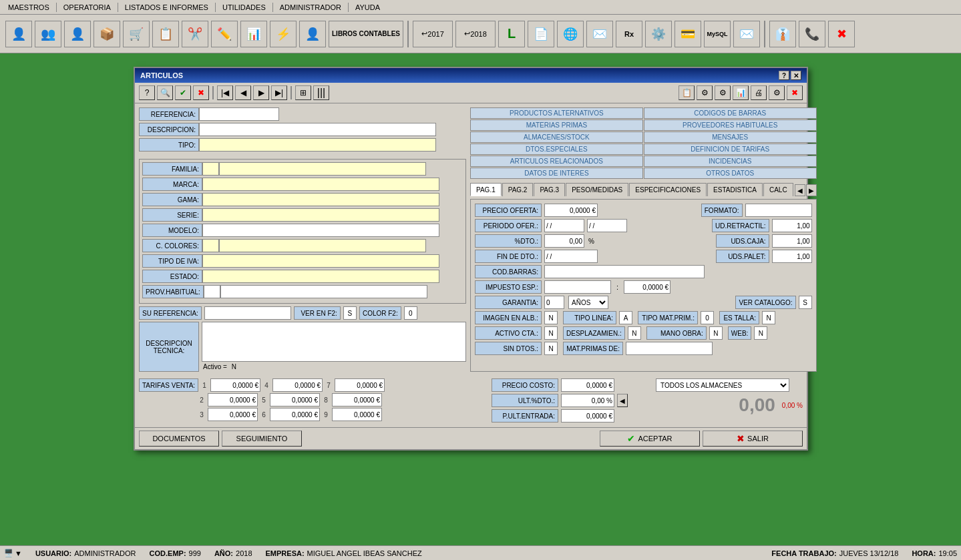  Describe the element at coordinates (759, 93) in the screenshot. I see `dtb-print-btn: 🖨` at that location.